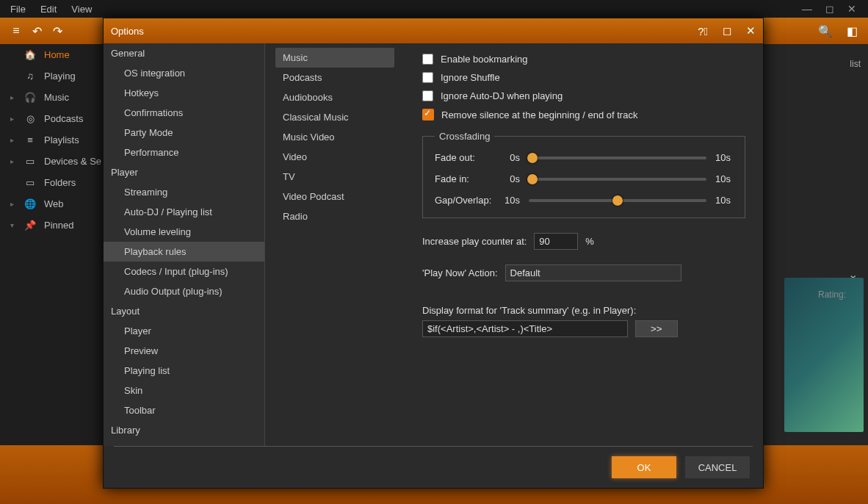 The height and width of the screenshot is (504, 868). Describe the element at coordinates (464, 179) in the screenshot. I see `slider-label: Fade in:` at that location.